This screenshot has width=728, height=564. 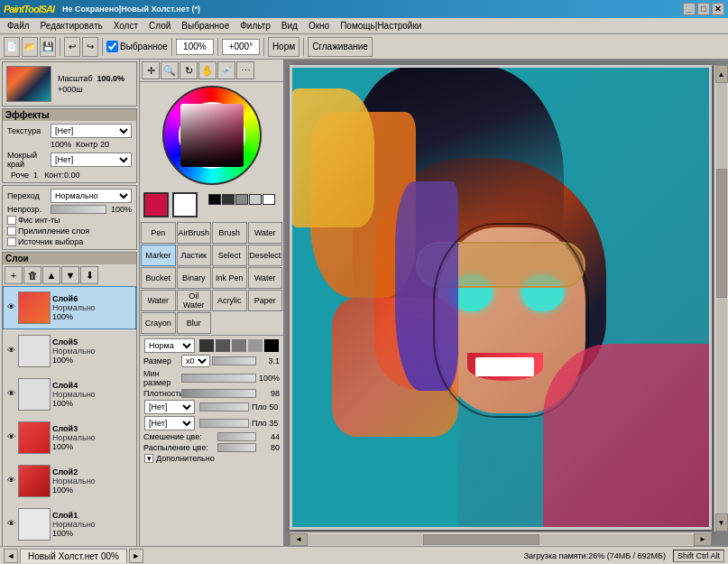 I want to click on checkbox-fis, so click(x=12, y=220).